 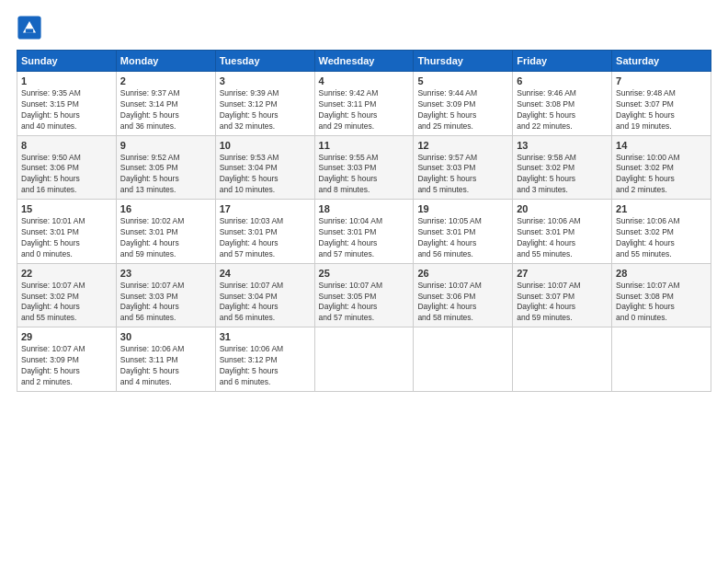 What do you see at coordinates (662, 209) in the screenshot?
I see `day-number: 21` at bounding box center [662, 209].